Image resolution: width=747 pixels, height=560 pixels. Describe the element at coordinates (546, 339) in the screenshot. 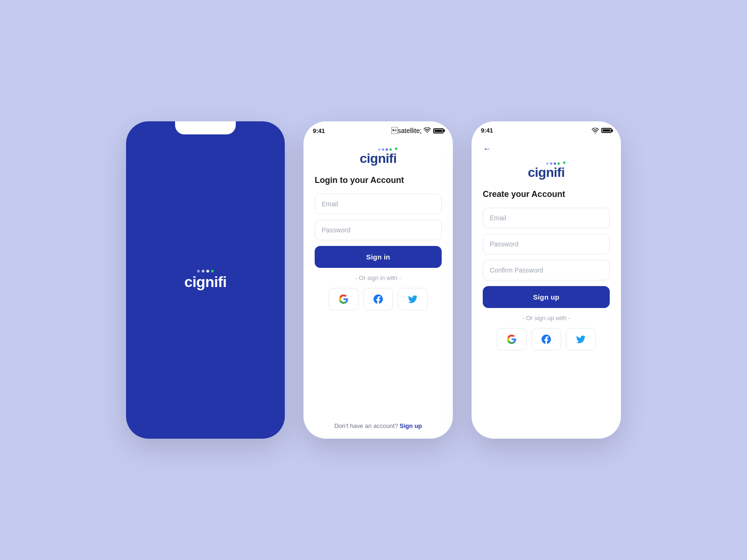

I see `signup-facebook-button` at that location.